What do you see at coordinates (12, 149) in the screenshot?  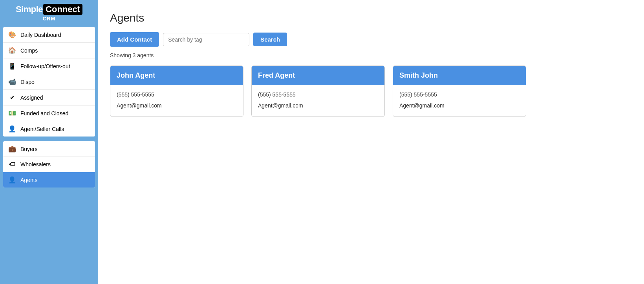 I see `buyers-icon: 💼` at bounding box center [12, 149].